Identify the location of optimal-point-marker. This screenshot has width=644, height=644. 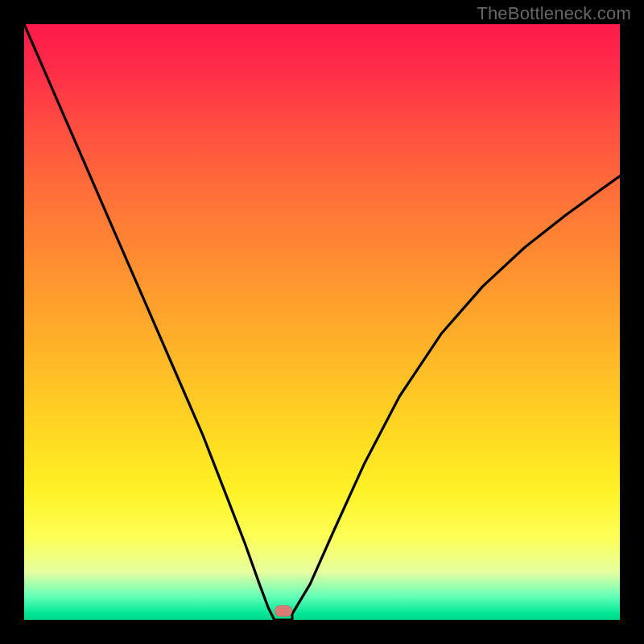
(283, 611).